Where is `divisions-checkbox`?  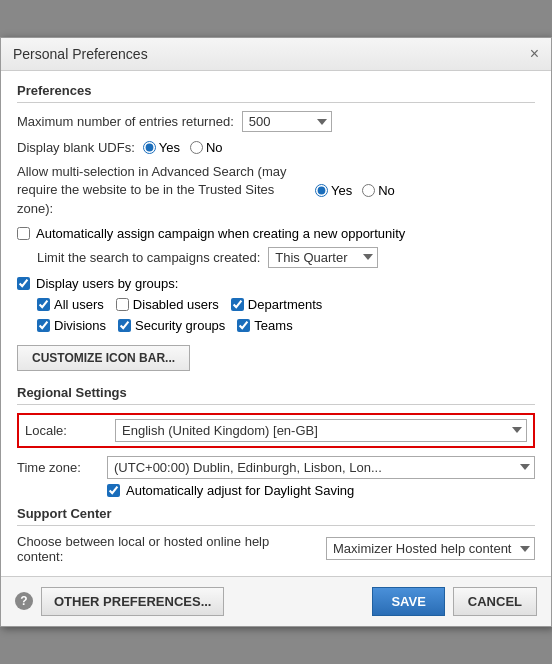 divisions-checkbox is located at coordinates (44, 326).